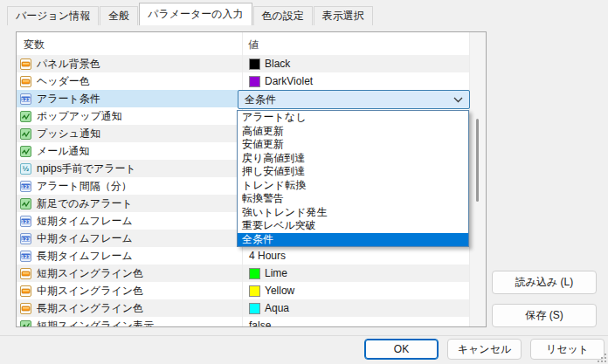 The height and width of the screenshot is (364, 608). What do you see at coordinates (68, 100) in the screenshot?
I see `row-label: アラート条件` at bounding box center [68, 100].